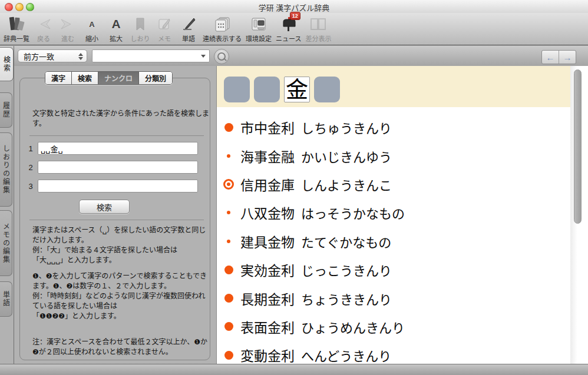  Describe the element at coordinates (567, 57) in the screenshot. I see `next-result-button` at that location.